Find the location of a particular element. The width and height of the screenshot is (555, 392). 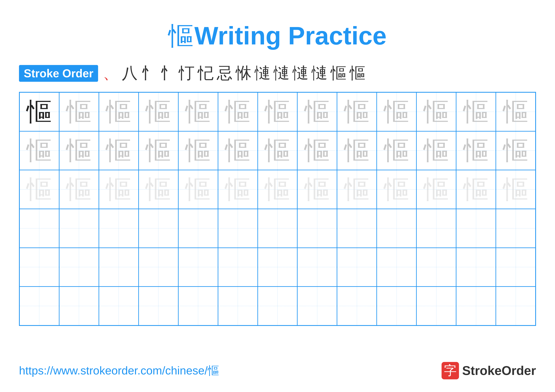

footer-brand: 字 StrokeOrder is located at coordinates (489, 371).